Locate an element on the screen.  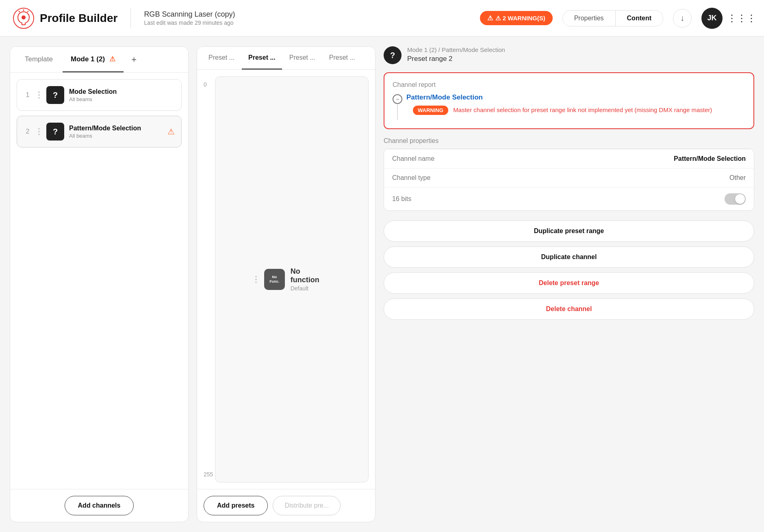
last-edit: Last edit was made 29 minutes ago is located at coordinates (189, 23).